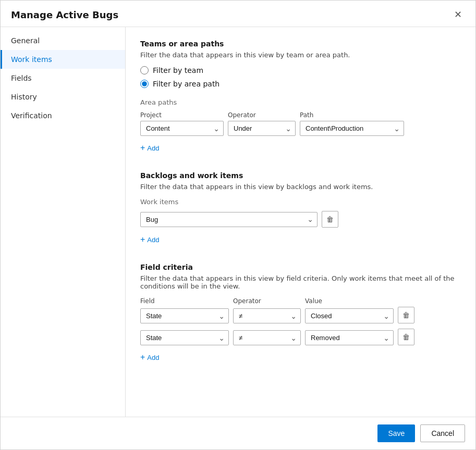  I want to click on work-item-add-button: + Add, so click(150, 240).